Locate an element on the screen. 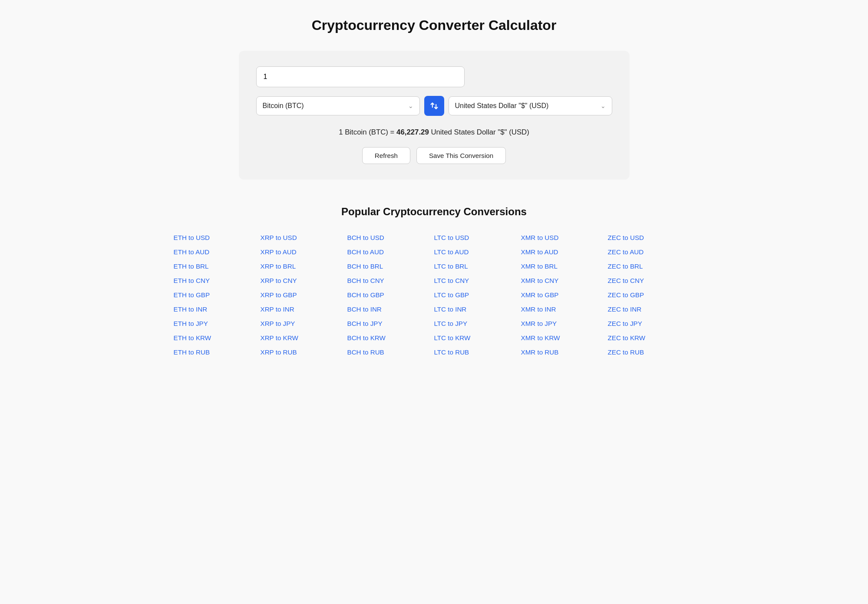 This screenshot has height=604, width=868. result-value: 46,227.29 is located at coordinates (413, 132).